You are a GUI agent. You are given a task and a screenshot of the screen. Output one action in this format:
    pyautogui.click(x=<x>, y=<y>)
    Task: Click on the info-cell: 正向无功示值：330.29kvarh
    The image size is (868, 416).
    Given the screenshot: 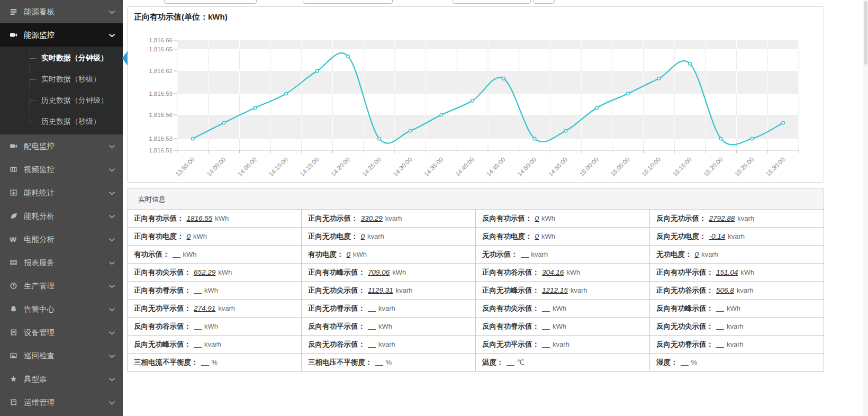 What is the action you would take?
    pyautogui.click(x=388, y=219)
    